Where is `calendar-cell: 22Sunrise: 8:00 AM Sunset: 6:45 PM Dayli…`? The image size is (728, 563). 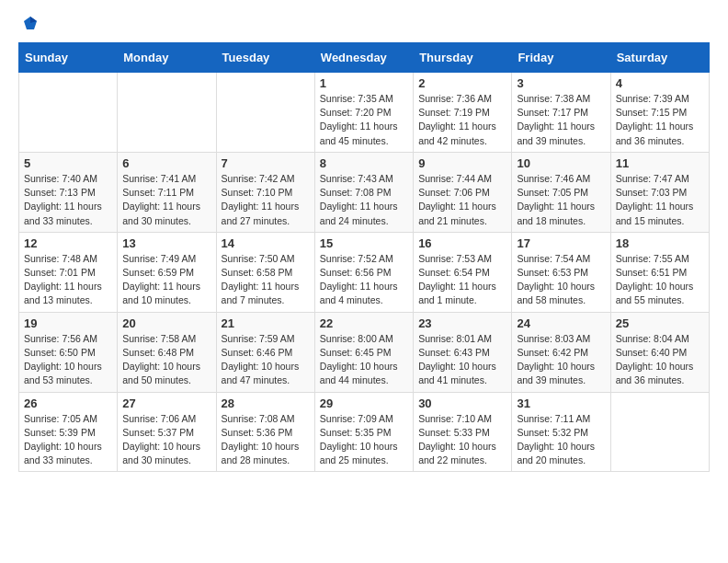 calendar-cell: 22Sunrise: 8:00 AM Sunset: 6:45 PM Dayli… is located at coordinates (364, 351).